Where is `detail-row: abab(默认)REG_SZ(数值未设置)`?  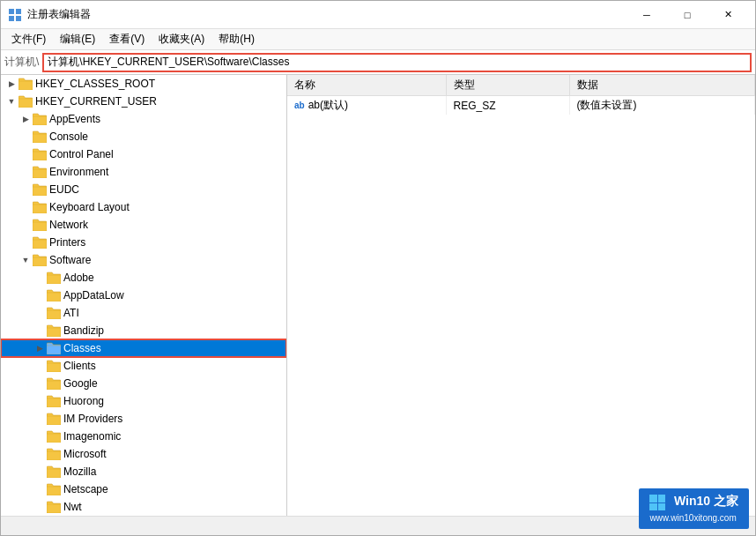
detail-row: abab(默认)REG_SZ(数值未设置) is located at coordinates (522, 106).